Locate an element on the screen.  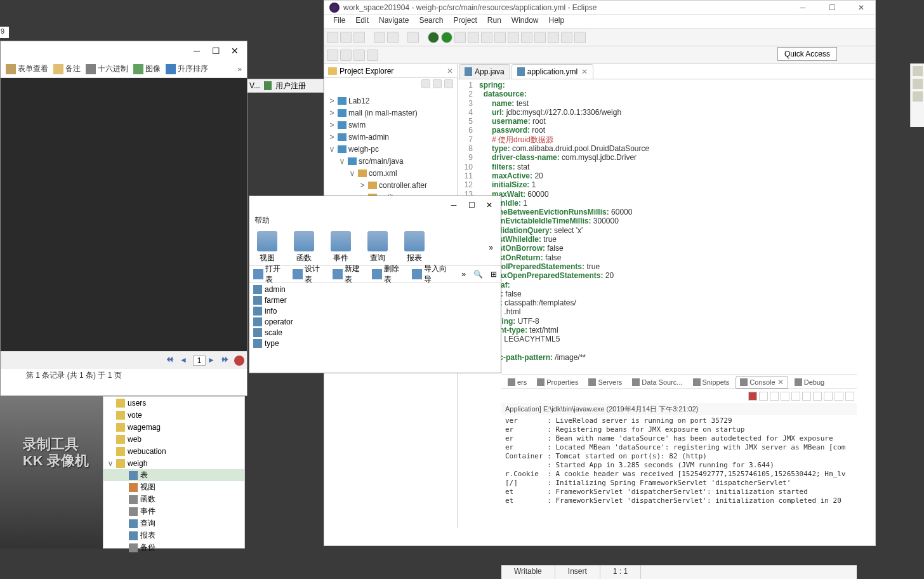
db-tool-button: 事件 is located at coordinates (341, 248).